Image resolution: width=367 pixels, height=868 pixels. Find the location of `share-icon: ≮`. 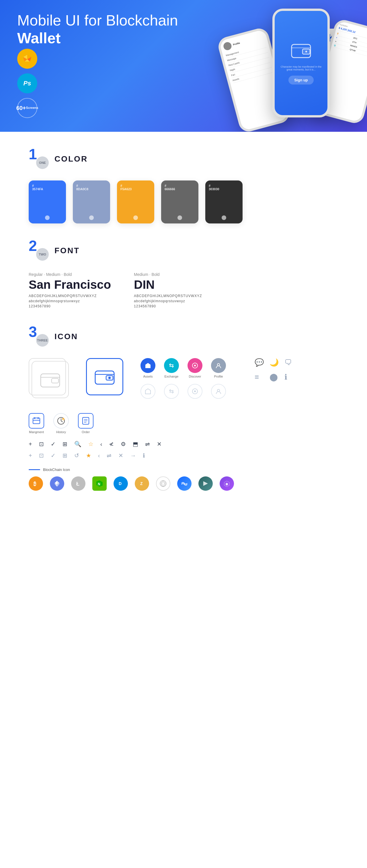

share-icon: ≮ is located at coordinates (111, 444).